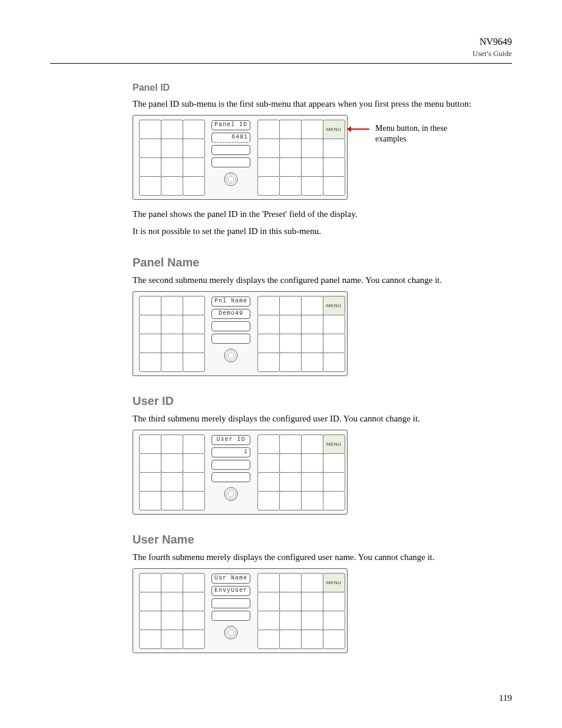 The width and height of the screenshot is (562, 728). Describe the element at coordinates (172, 611) in the screenshot. I see `left-button-grid` at that location.